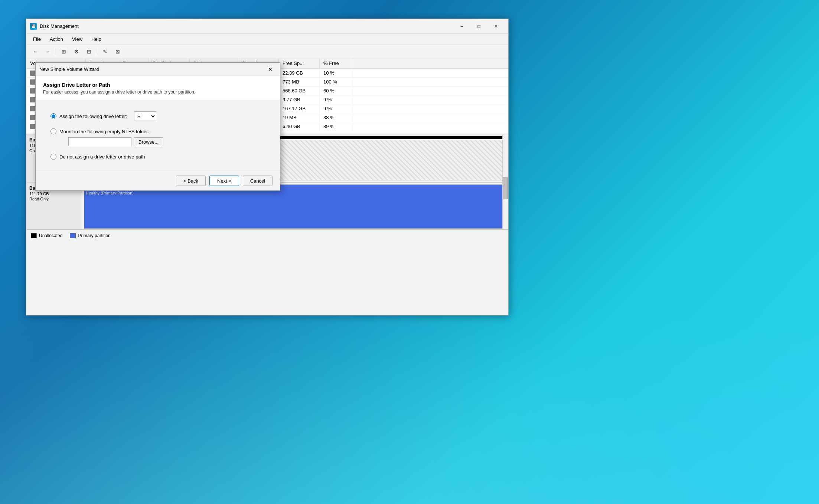 The image size is (819, 504). What do you see at coordinates (53, 157) in the screenshot?
I see `radio-no-assign` at bounding box center [53, 157].